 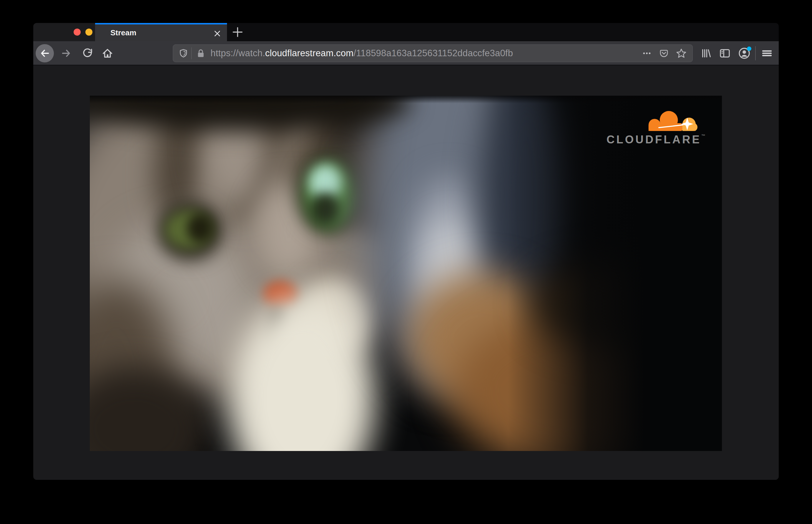 I want to click on reload-button, so click(x=88, y=53).